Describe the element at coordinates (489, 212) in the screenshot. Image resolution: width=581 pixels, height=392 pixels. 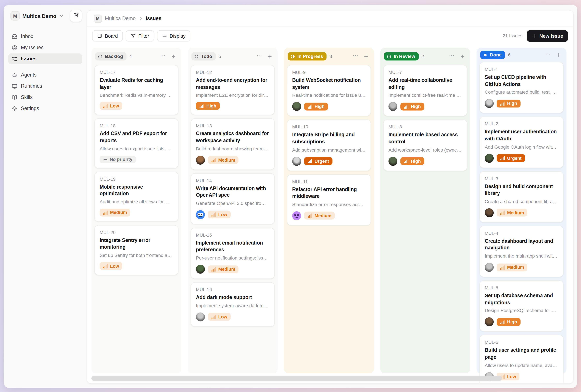
I see `avatar-woman-dark` at that location.